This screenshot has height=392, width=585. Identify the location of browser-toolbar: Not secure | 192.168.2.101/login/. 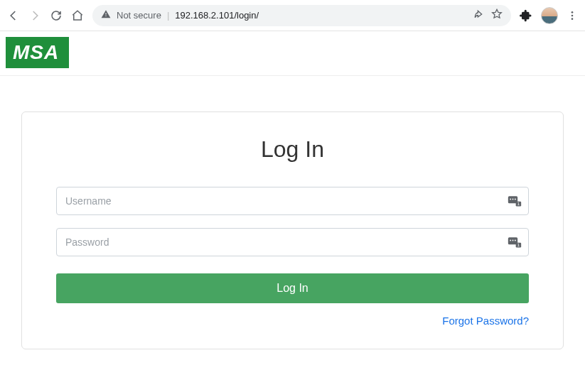
(293, 16).